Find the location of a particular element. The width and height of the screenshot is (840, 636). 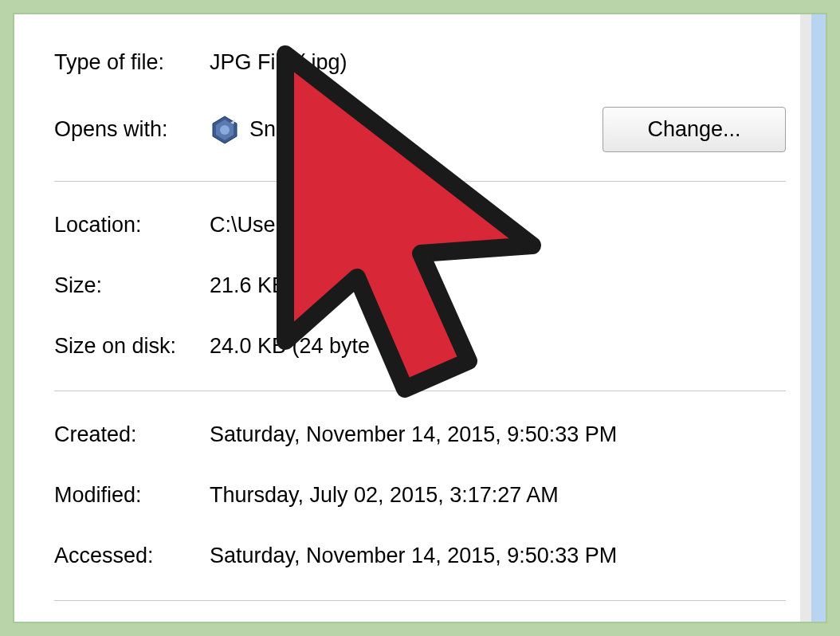

modified-row: Modified: Thursday, July 02, 2015, 3:17:… is located at coordinates (420, 495).